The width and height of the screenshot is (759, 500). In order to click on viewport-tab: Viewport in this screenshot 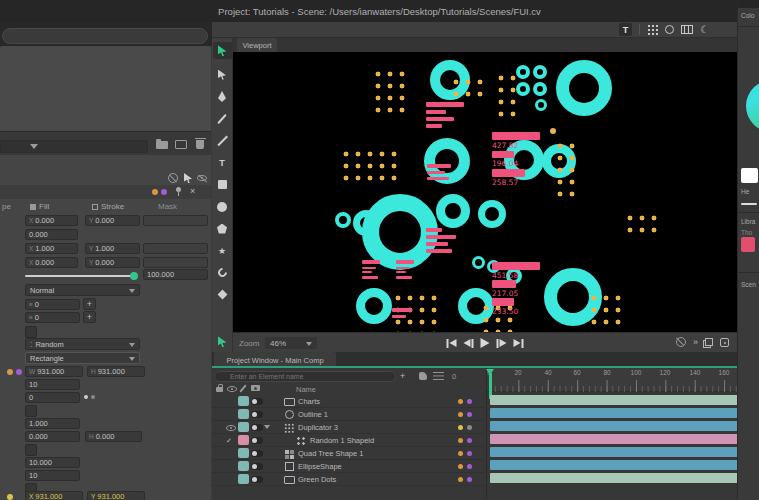, I will do `click(257, 45)`.